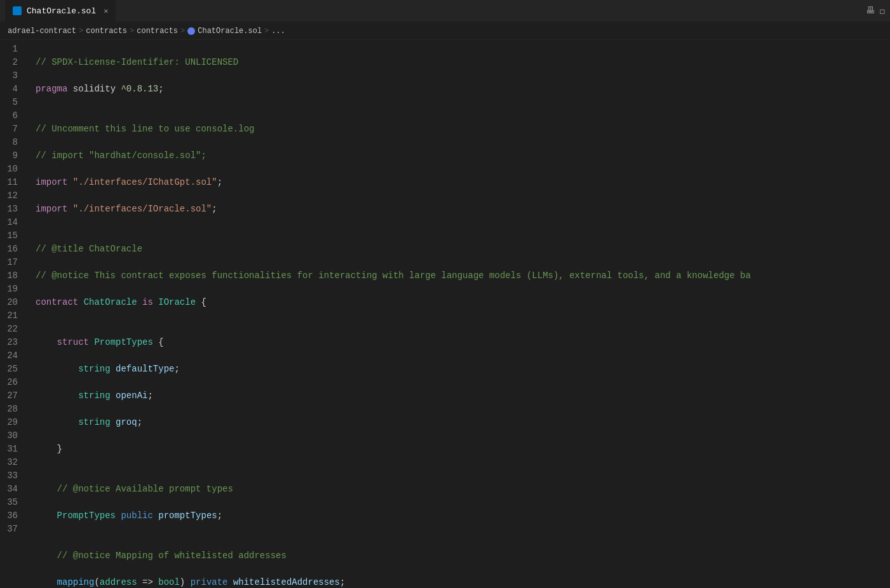 The image size is (890, 588). I want to click on restore-icon: ◻, so click(882, 11).